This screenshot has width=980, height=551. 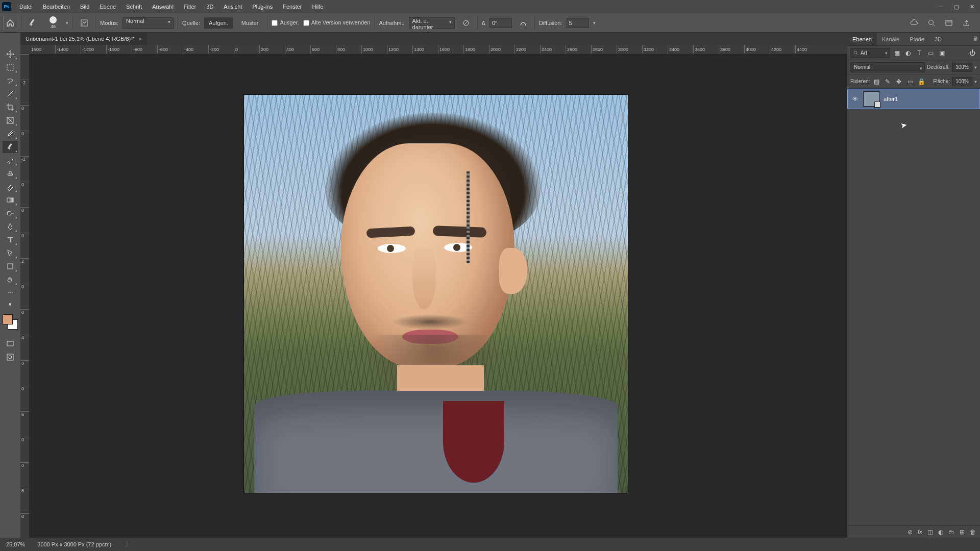 What do you see at coordinates (15, 544) in the screenshot?
I see `zoom-level: 25,07%` at bounding box center [15, 544].